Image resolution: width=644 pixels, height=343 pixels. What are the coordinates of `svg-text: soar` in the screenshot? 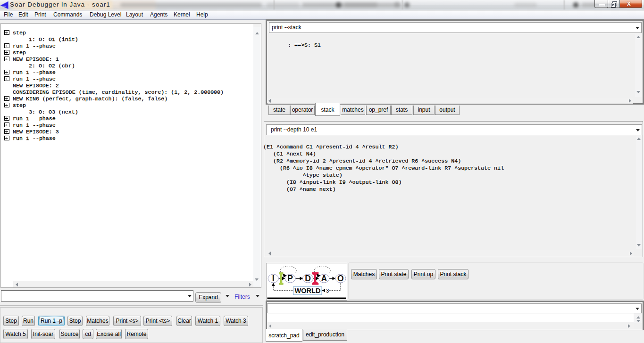 It's located at (5, 6).